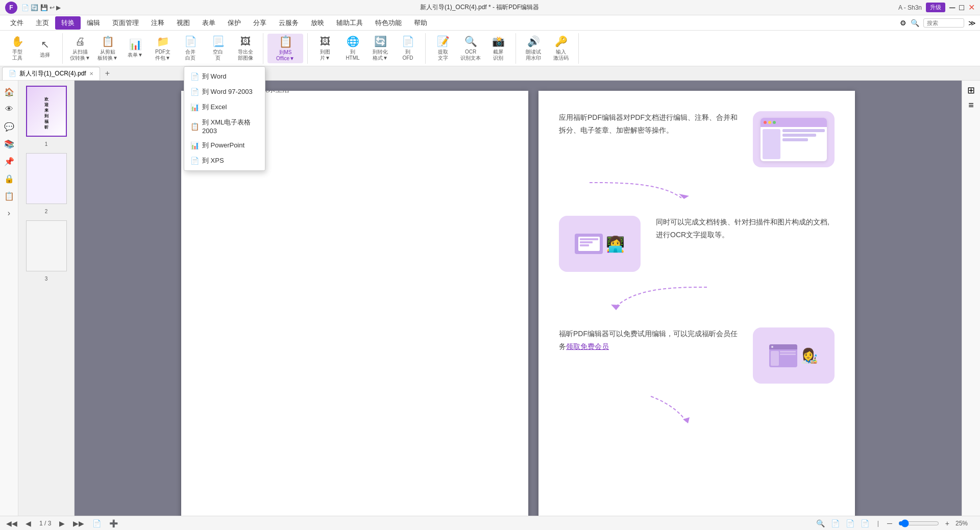 The width and height of the screenshot is (980, 530). Describe the element at coordinates (218, 48) in the screenshot. I see `blank-page-button: 📃 空白页` at that location.